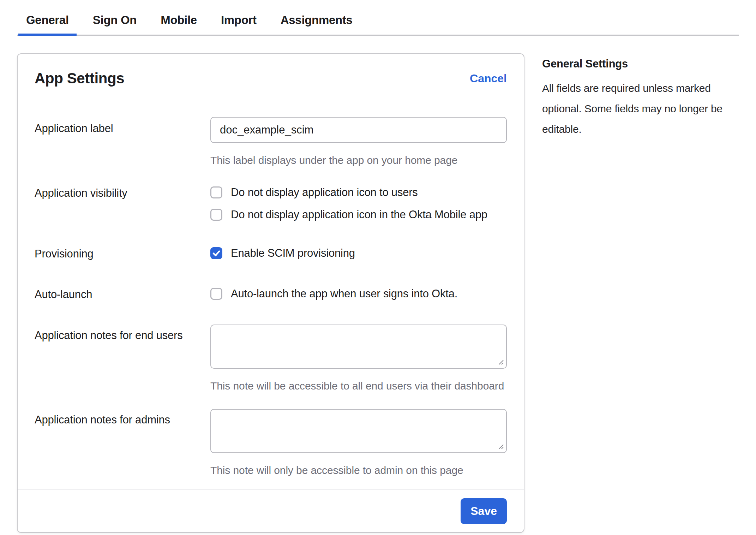 The height and width of the screenshot is (535, 756). What do you see at coordinates (359, 386) in the screenshot?
I see `notes-end-users-help: This note will be accessible to all end …` at bounding box center [359, 386].